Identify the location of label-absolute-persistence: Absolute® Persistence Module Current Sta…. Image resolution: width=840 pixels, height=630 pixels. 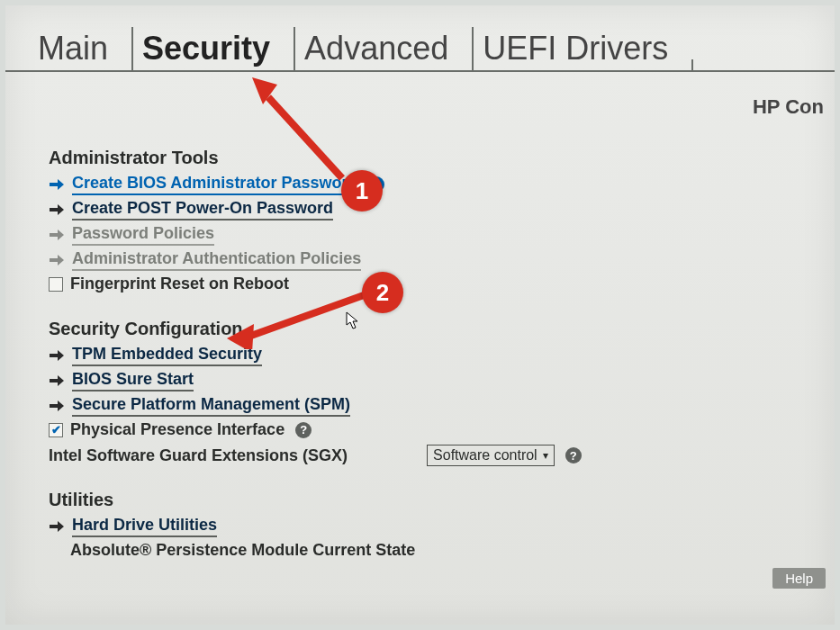
(243, 551).